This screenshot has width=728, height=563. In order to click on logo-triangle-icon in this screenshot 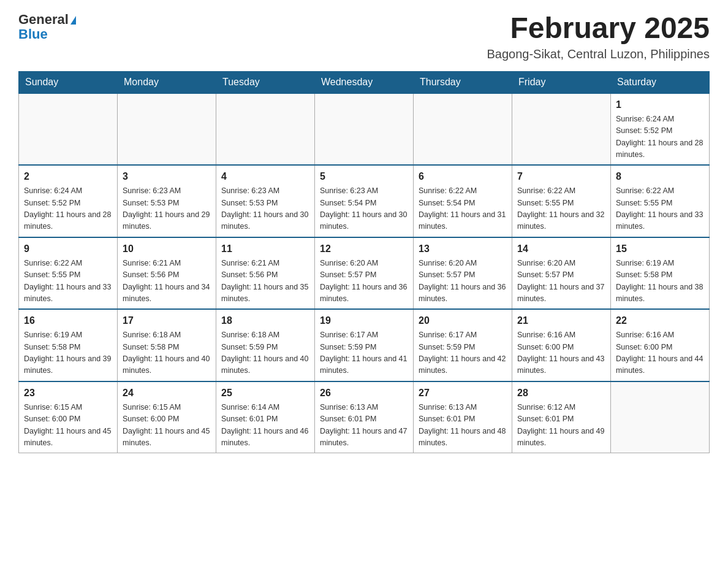, I will do `click(74, 20)`.